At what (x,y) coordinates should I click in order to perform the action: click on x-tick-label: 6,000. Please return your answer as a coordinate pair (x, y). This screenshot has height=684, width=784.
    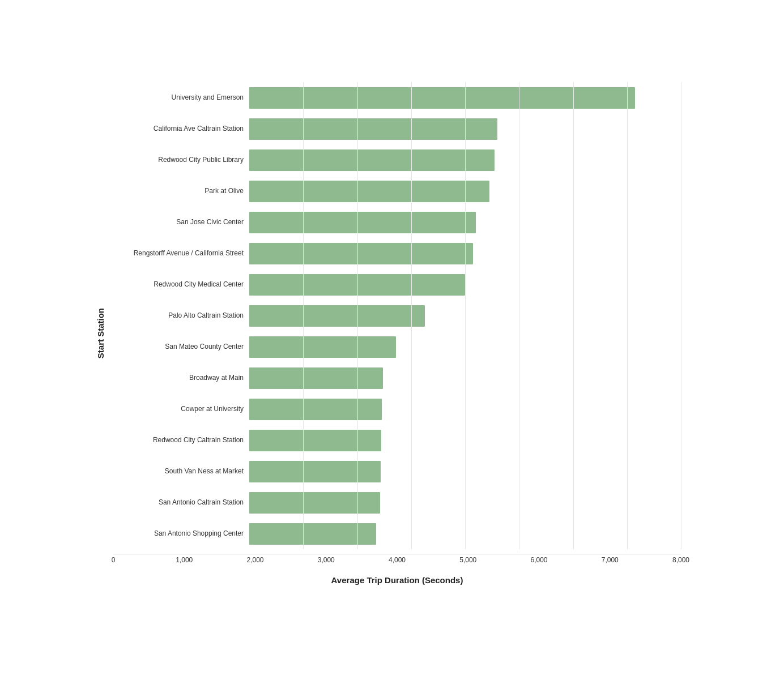
    Looking at the image, I should click on (539, 560).